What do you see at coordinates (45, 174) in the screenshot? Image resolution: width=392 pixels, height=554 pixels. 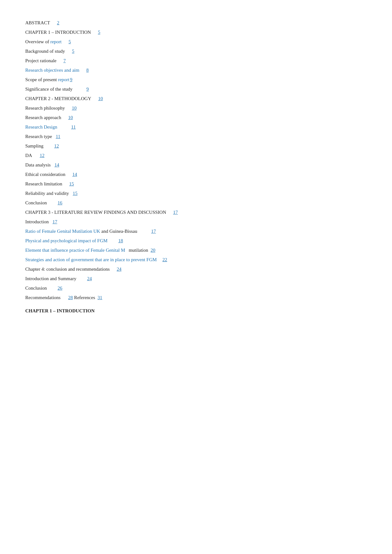 I see `toc-ethical-label: Ethical consideration` at bounding box center [45, 174].